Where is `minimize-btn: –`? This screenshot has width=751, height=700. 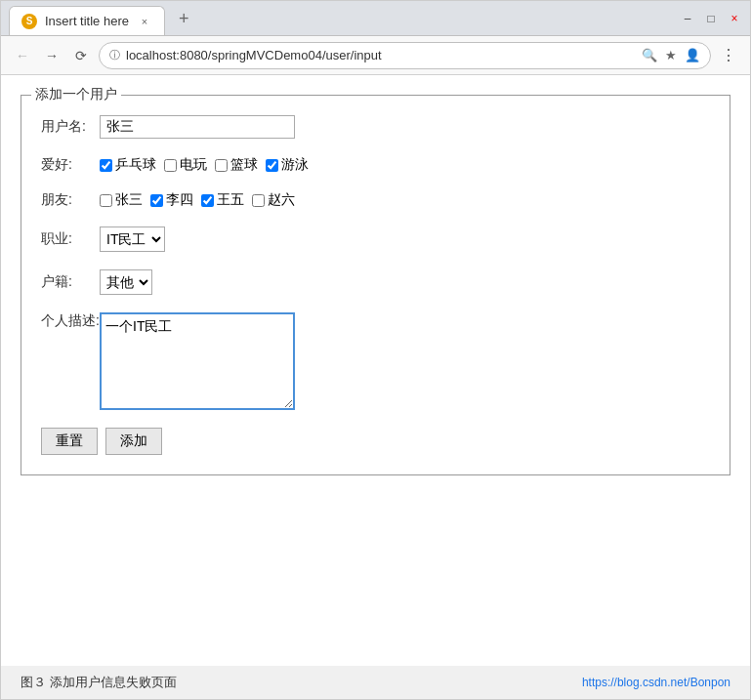 minimize-btn: – is located at coordinates (688, 19).